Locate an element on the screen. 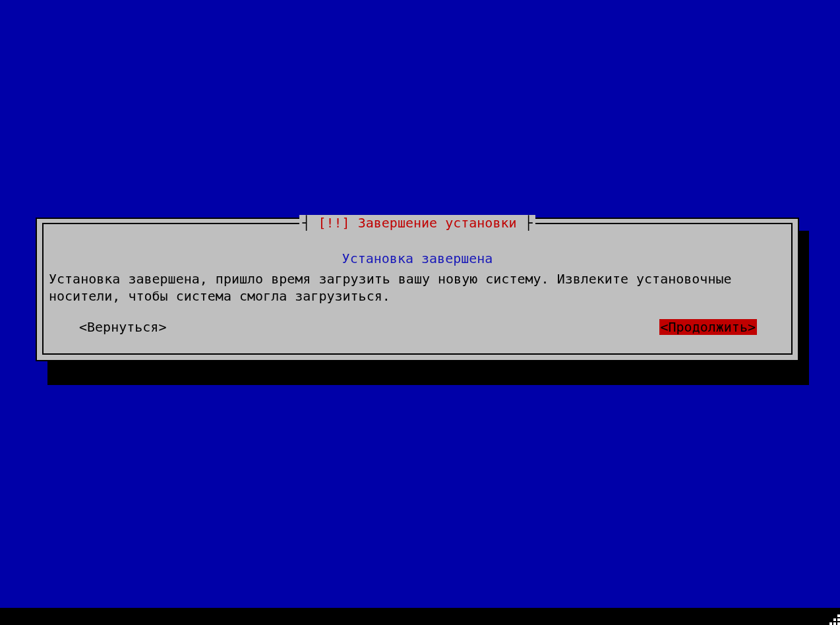 The height and width of the screenshot is (625, 840). title-right-tee: ├ is located at coordinates (529, 223).